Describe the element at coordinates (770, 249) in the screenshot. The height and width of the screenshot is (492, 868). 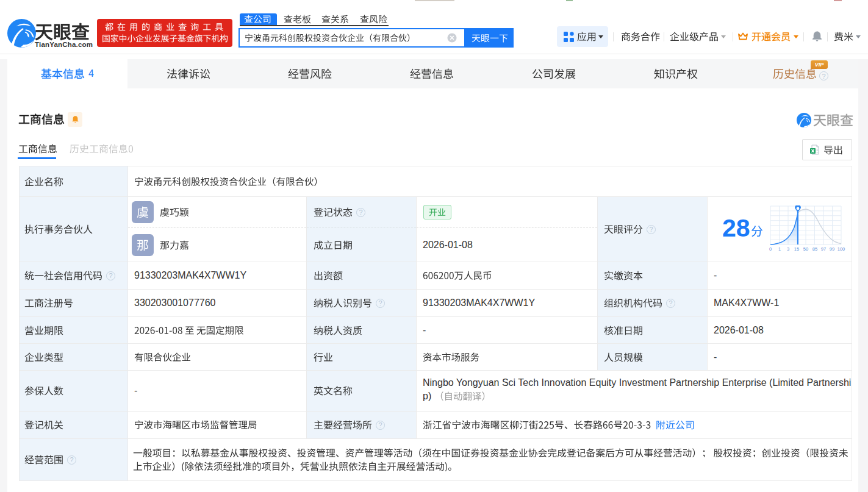
I see `svg-text: 0` at that location.